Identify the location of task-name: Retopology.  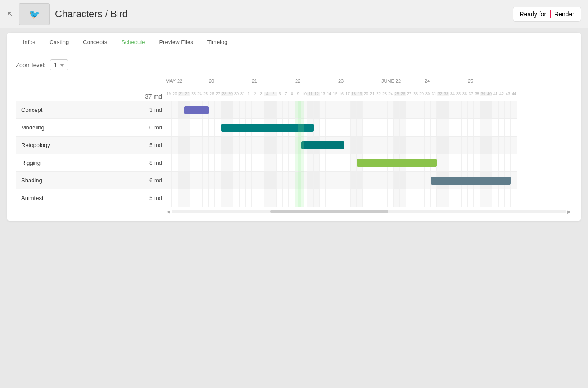
(78, 145).